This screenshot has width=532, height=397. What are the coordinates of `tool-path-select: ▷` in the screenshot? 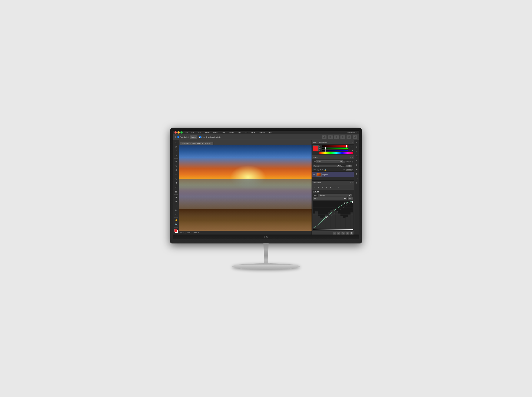 It's located at (176, 210).